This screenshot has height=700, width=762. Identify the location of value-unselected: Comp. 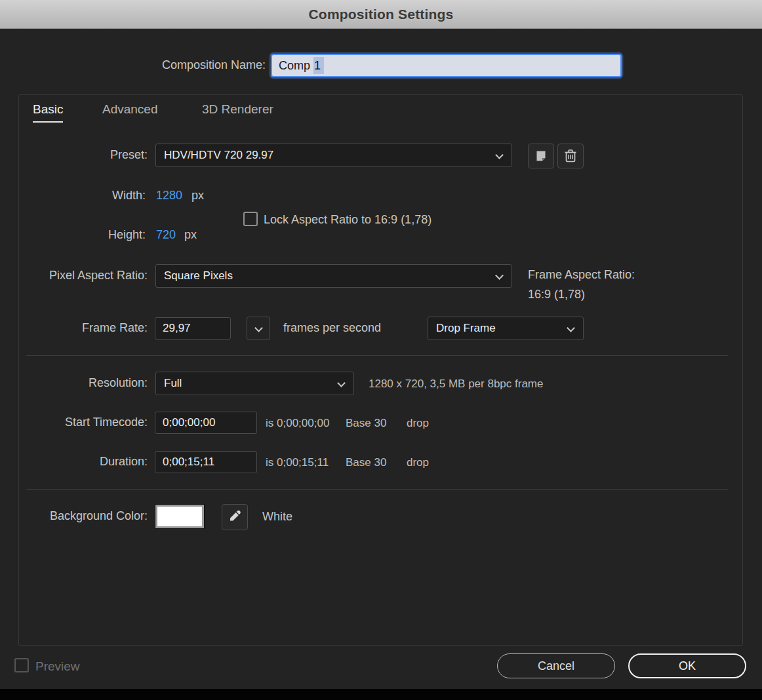
(296, 66).